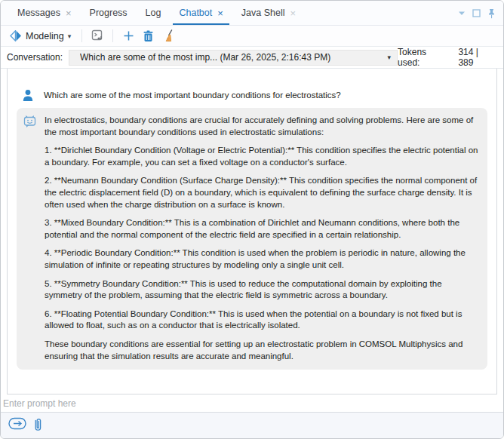 The width and height of the screenshot is (504, 439). What do you see at coordinates (252, 425) in the screenshot?
I see `prompt-action-bar` at bounding box center [252, 425].